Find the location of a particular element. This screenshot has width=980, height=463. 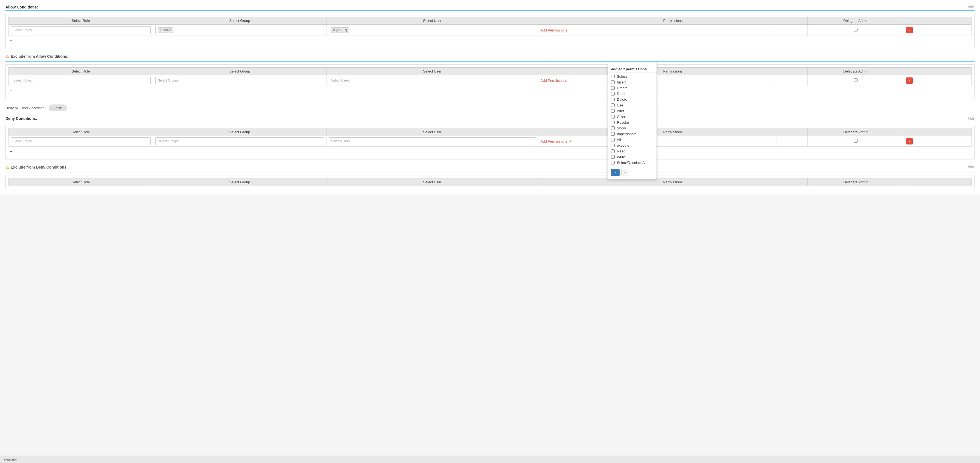

excl-allow-row1-role-input: Select Roles is located at coordinates (81, 80).